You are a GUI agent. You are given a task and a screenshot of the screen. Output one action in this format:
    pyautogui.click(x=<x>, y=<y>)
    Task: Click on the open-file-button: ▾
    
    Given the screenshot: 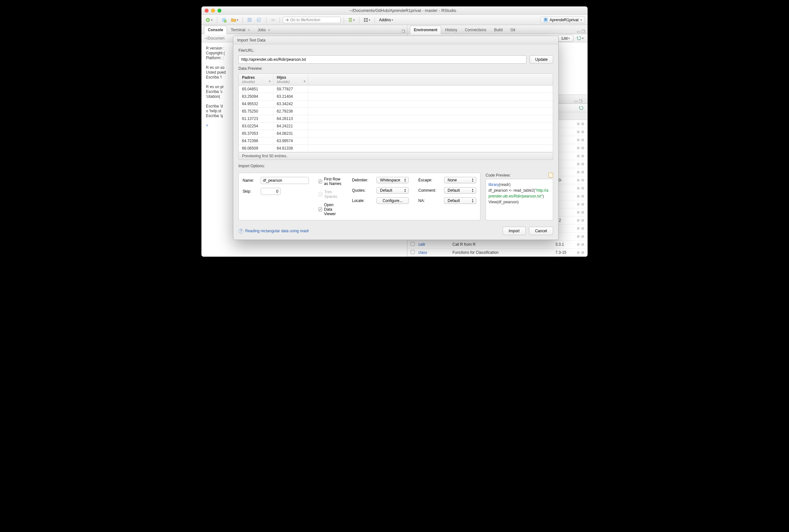 What is the action you would take?
    pyautogui.click(x=235, y=20)
    